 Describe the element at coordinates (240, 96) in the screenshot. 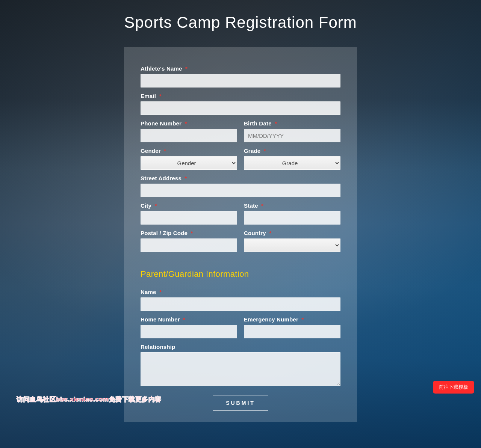

I see `email-label: Email *` at that location.